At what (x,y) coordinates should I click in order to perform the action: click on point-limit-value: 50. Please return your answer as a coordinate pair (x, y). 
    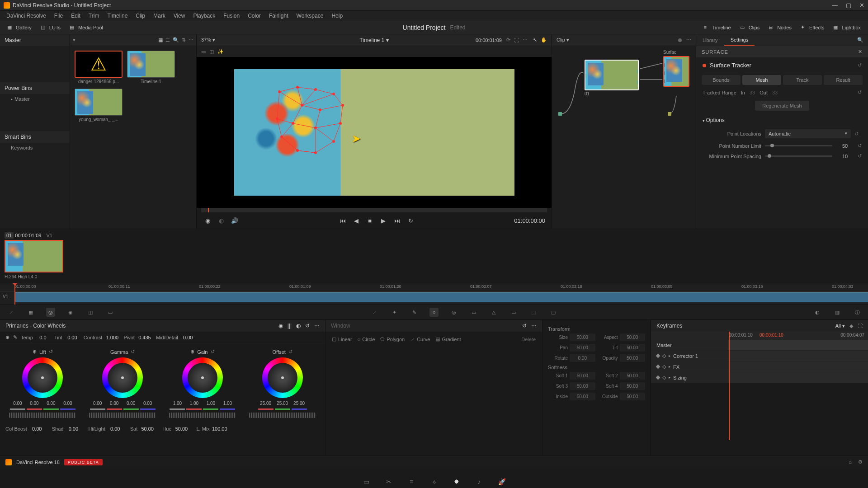
    Looking at the image, I should click on (845, 146).